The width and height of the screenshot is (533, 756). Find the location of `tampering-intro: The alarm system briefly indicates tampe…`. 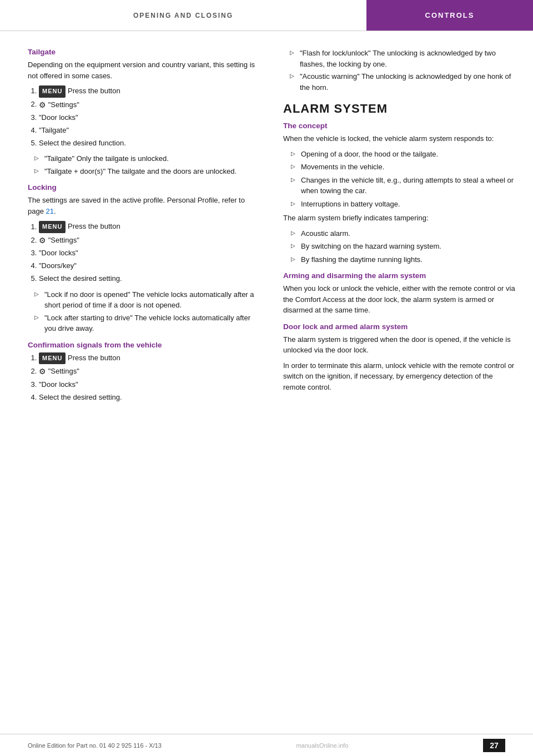

tampering-intro: The alarm system briefly indicates tampe… is located at coordinates (400, 218).